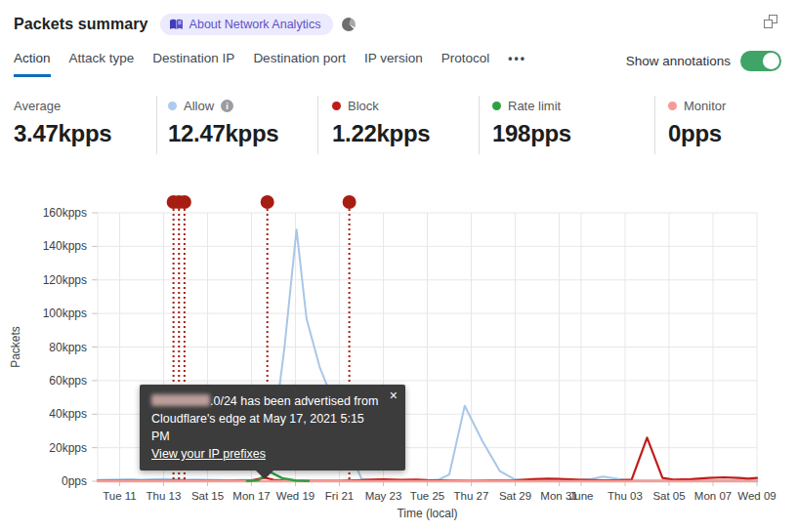  I want to click on close-icon: ×, so click(394, 395).